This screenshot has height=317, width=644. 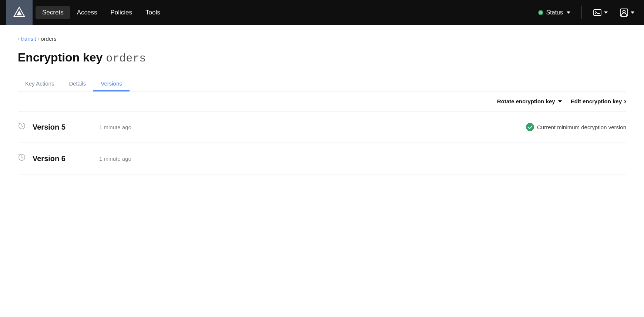 I want to click on version-item-6: Version 6 1 minute ago, so click(x=322, y=158).